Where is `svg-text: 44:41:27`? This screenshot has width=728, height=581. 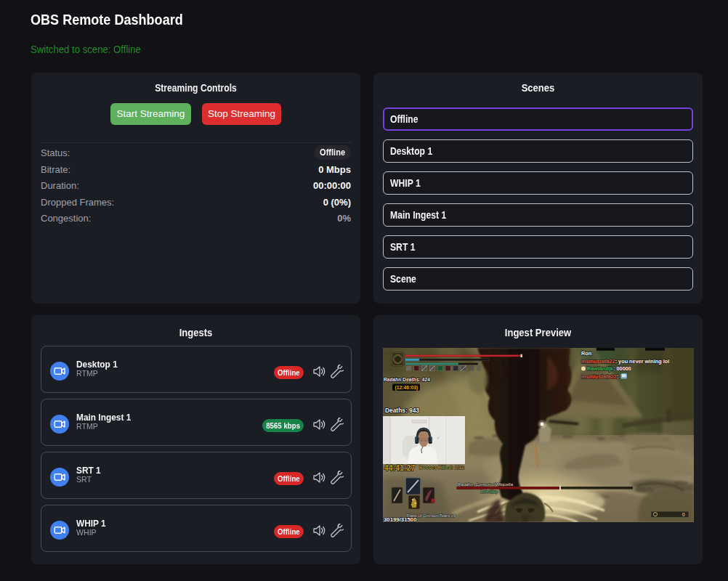
svg-text: 44:41:27 is located at coordinates (400, 468).